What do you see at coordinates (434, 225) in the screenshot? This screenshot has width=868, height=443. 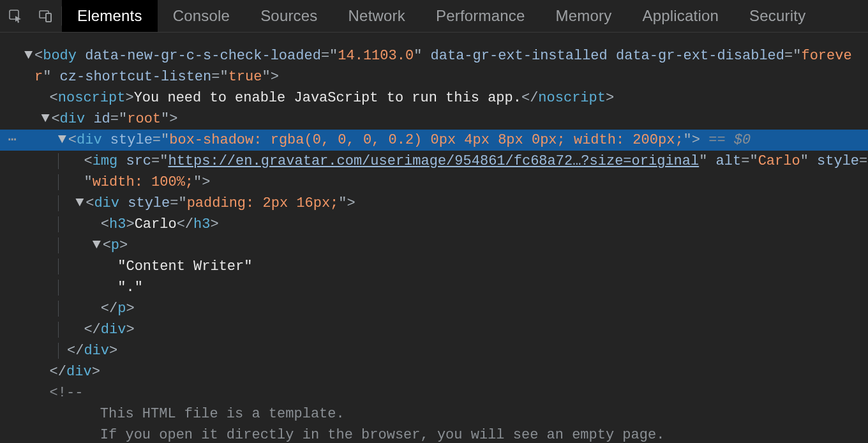 I see `node-h3: <h3>Carlo</h3>` at bounding box center [434, 225].